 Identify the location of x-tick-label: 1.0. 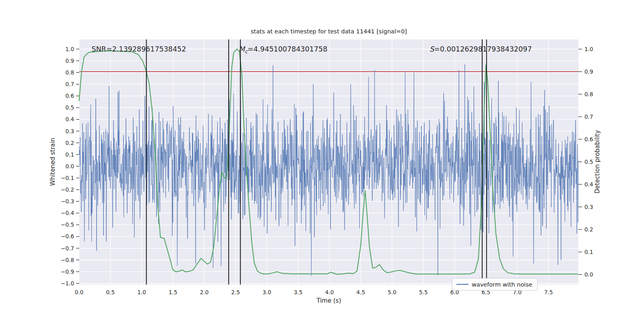
(142, 292).